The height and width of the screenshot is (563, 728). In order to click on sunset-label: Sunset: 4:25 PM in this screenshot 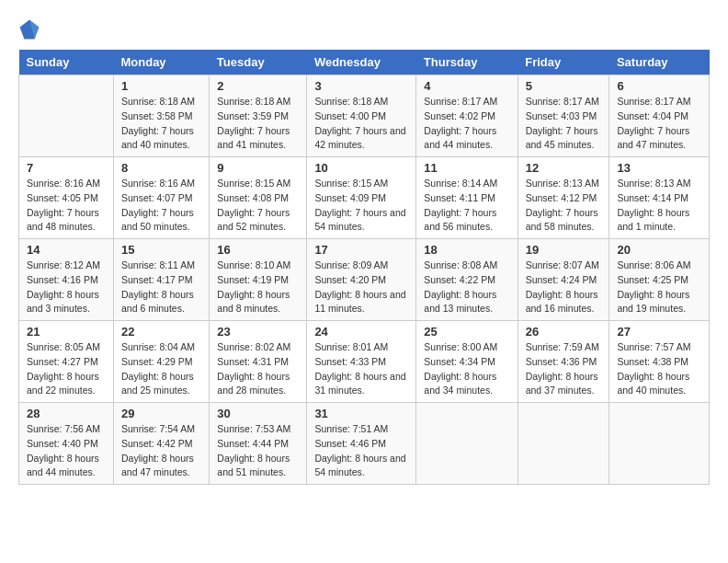, I will do `click(653, 280)`.